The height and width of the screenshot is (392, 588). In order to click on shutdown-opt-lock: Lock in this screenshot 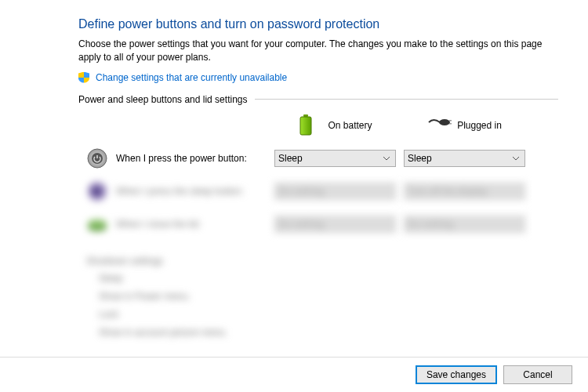, I will do `click(328, 315)`.